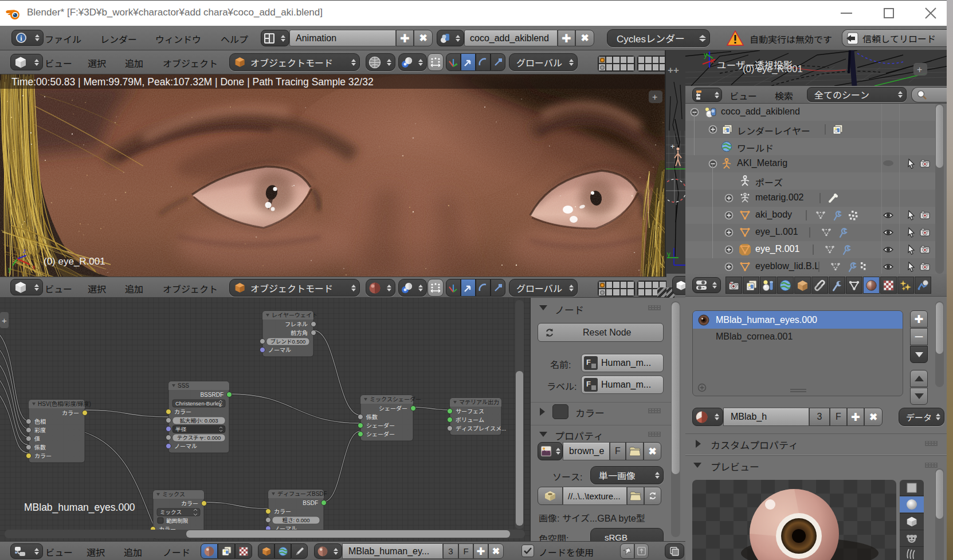 The height and width of the screenshot is (560, 953). I want to click on svg-text: レイヤーウェイト, so click(295, 315).